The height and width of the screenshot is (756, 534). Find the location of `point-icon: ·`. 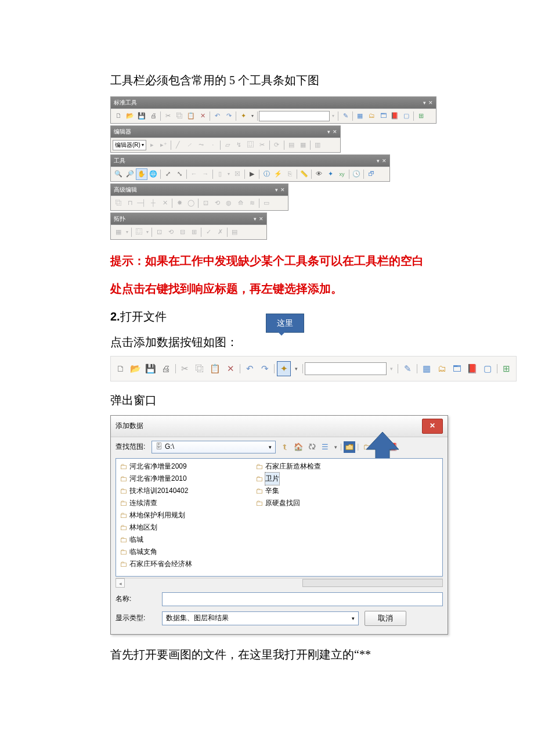

point-icon: · is located at coordinates (213, 145).